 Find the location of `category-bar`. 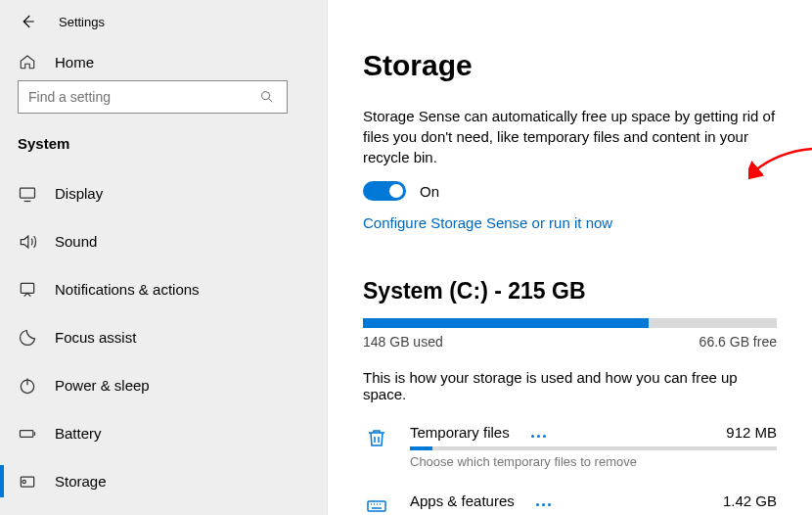

category-bar is located at coordinates (593, 448).